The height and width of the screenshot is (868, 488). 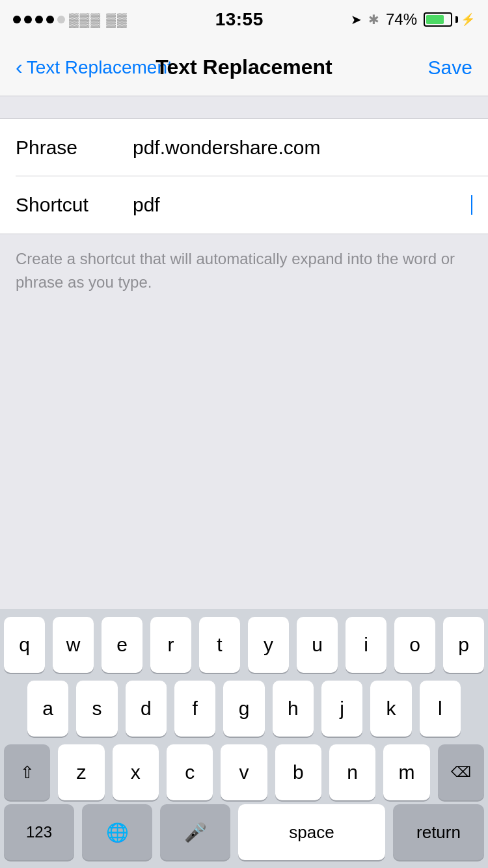 What do you see at coordinates (39, 832) in the screenshot?
I see `numbers-label: 123` at bounding box center [39, 832].